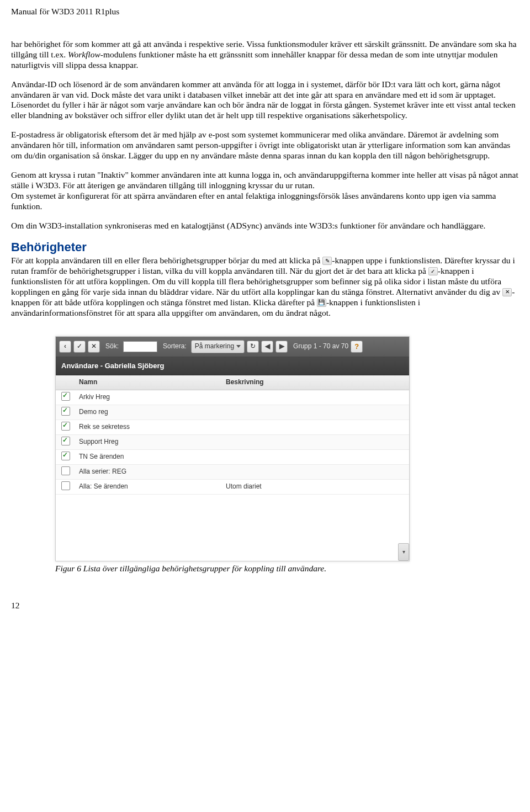 This screenshot has width=530, height=812. What do you see at coordinates (321, 302) in the screenshot?
I see `save-icon: 💾` at bounding box center [321, 302].